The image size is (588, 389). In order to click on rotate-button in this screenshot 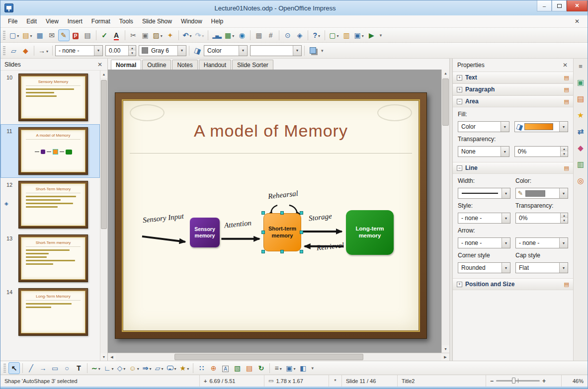, I will do `click(261, 368)`.